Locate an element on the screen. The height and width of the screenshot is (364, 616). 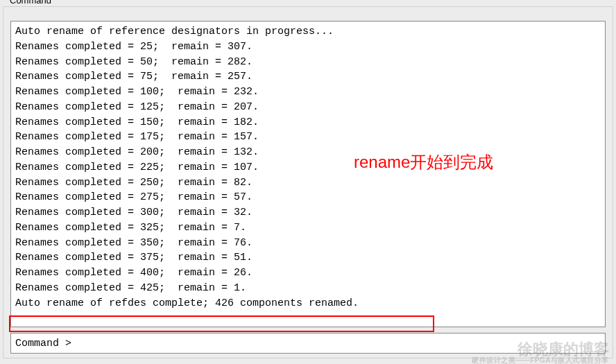
command-prompt: Command > is located at coordinates (46, 344).